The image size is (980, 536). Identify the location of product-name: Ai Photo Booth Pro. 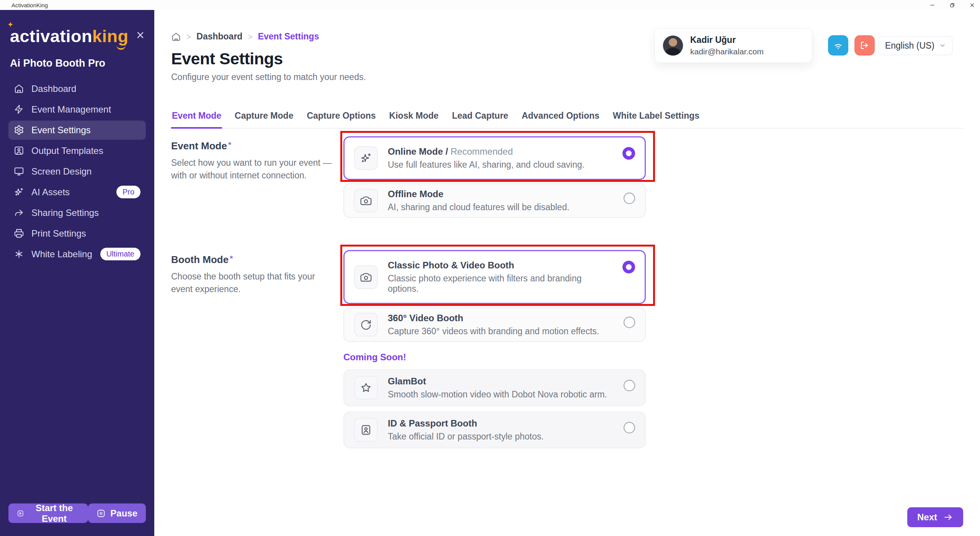
(77, 64).